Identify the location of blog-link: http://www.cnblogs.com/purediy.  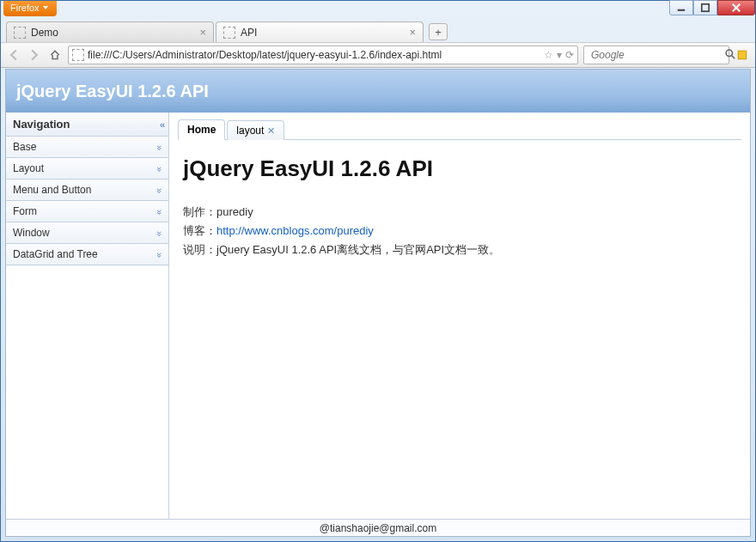
(296, 230).